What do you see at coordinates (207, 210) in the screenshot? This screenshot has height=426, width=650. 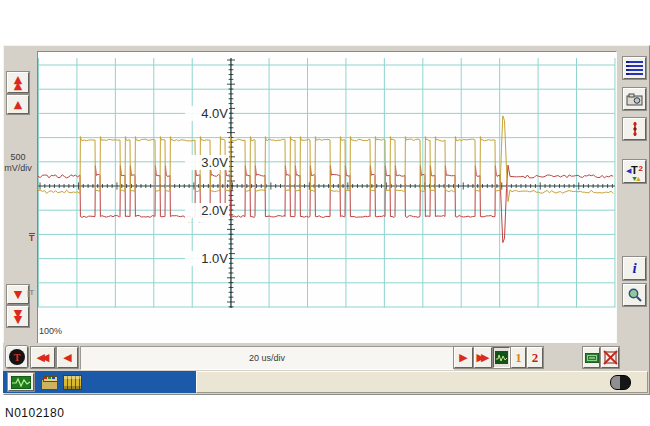 I see `voltage-label-2v: 2.0V` at bounding box center [207, 210].